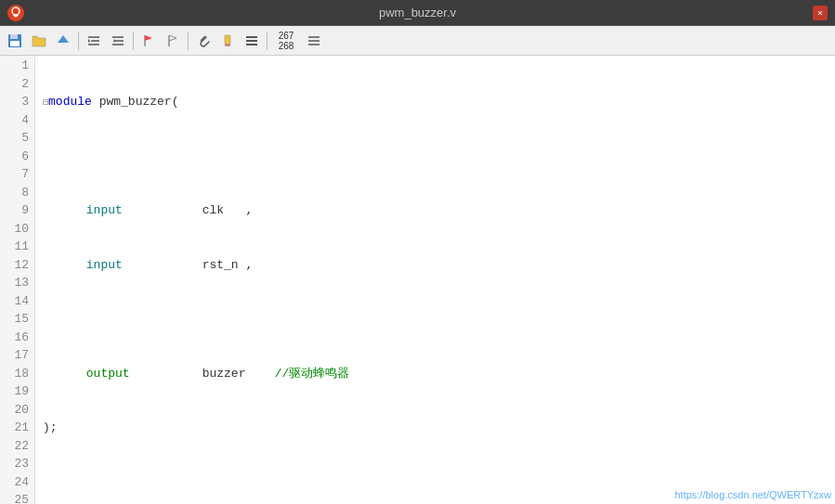 The height and width of the screenshot is (504, 835). Describe the element at coordinates (418, 13) in the screenshot. I see `window-title: pwm_buzzer.v` at that location.